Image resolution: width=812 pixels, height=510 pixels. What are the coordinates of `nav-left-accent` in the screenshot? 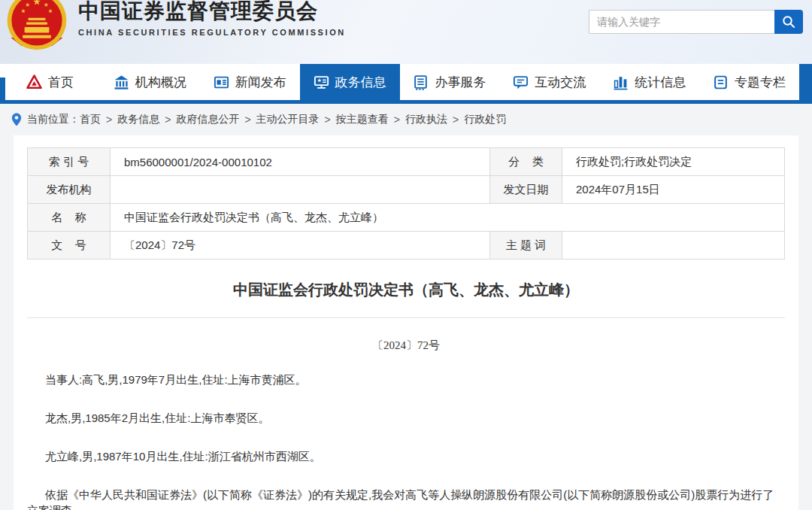 It's located at (3, 89).